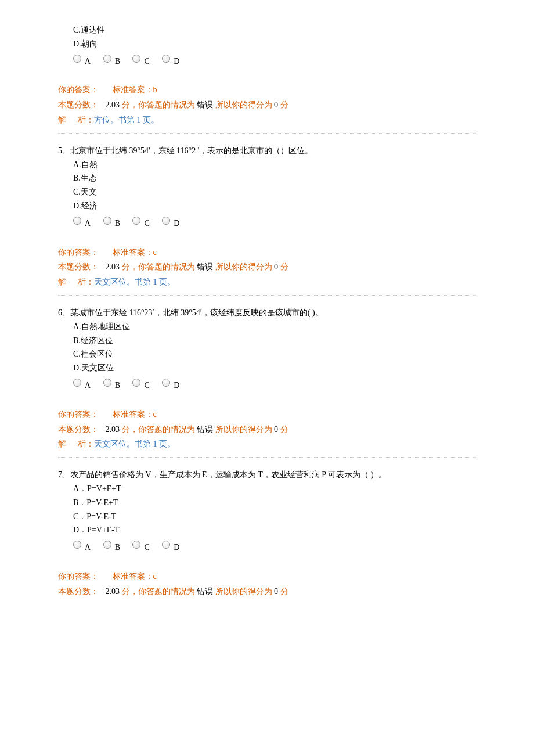 The image size is (534, 756). I want to click on std-answer-value: c, so click(155, 415).